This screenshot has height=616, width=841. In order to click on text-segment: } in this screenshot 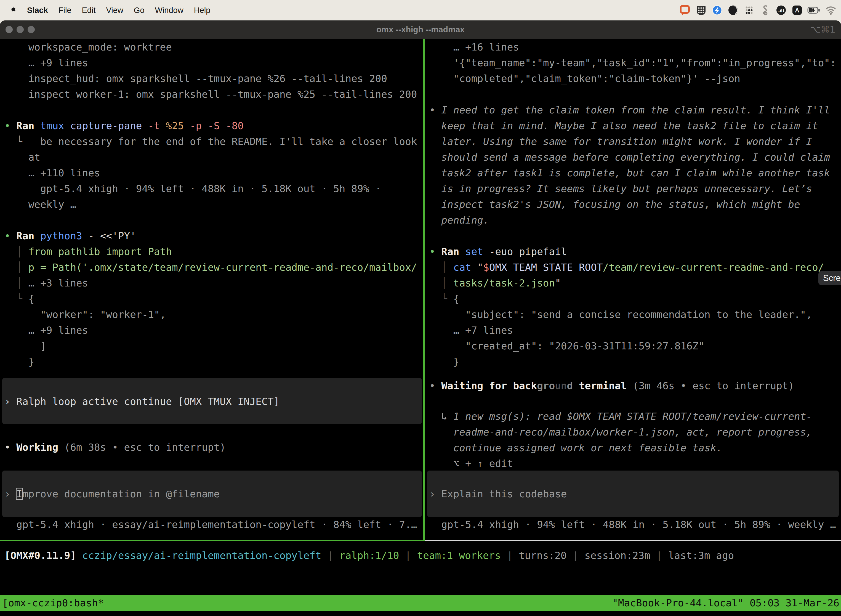, I will do `click(444, 362)`.